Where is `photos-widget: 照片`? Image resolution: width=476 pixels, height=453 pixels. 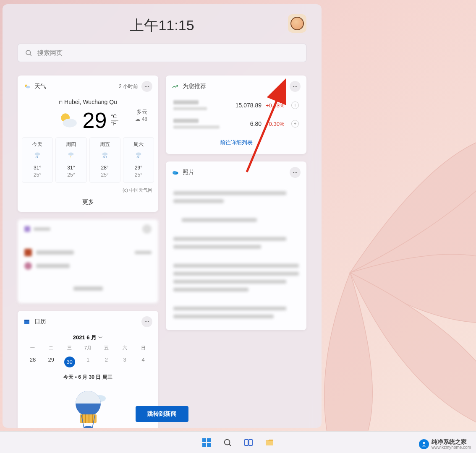 photos-widget: 照片 is located at coordinates (236, 246).